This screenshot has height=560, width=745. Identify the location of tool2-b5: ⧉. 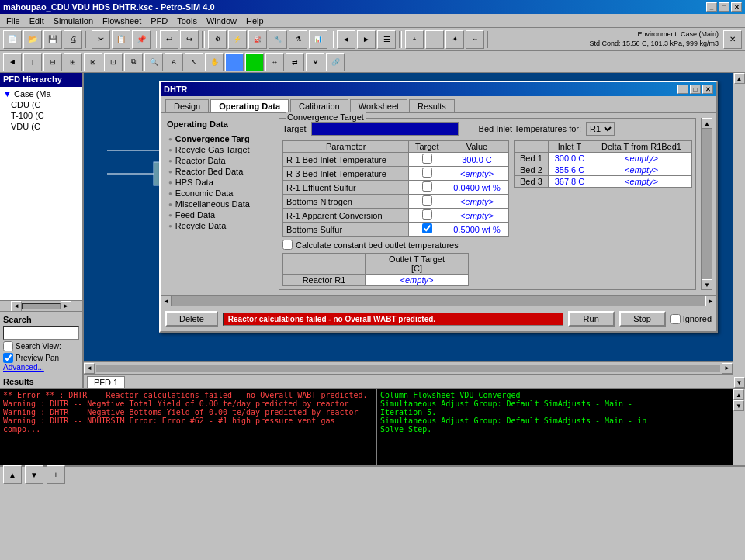
(133, 62).